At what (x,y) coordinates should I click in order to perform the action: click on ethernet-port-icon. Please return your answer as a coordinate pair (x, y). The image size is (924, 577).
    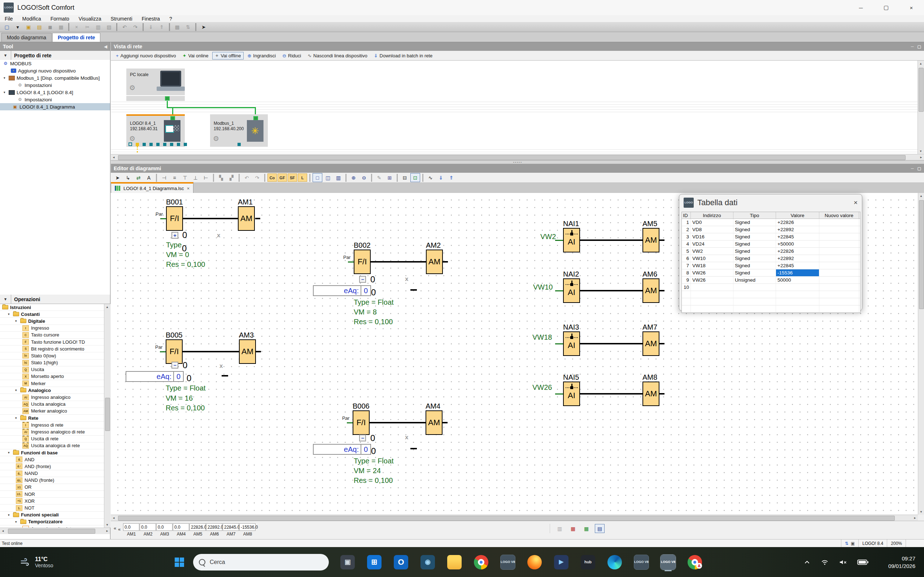
    Looking at the image, I should click on (167, 98).